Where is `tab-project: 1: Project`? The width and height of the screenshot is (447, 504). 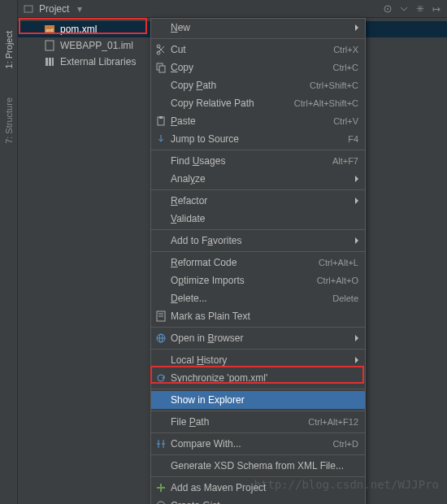
tab-project: 1: Project is located at coordinates (9, 50).